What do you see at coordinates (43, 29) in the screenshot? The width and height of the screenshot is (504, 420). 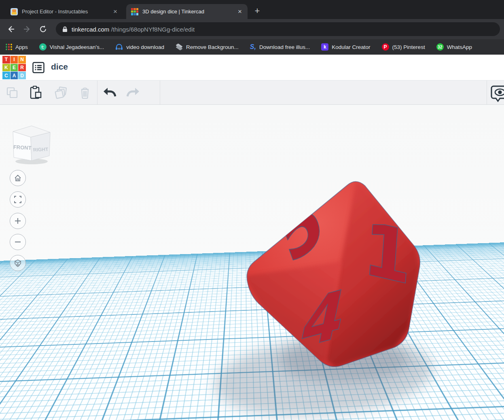 I see `reload-icon` at bounding box center [43, 29].